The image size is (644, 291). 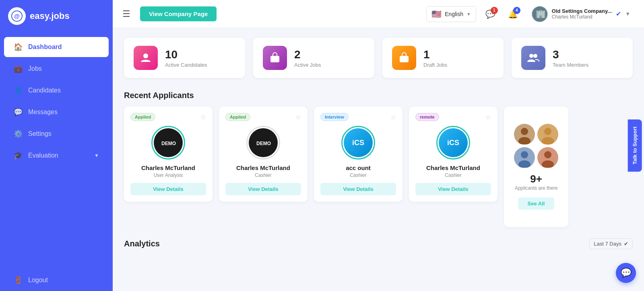 What do you see at coordinates (168, 189) in the screenshot?
I see `view-details-btn-1: View Details` at bounding box center [168, 189].